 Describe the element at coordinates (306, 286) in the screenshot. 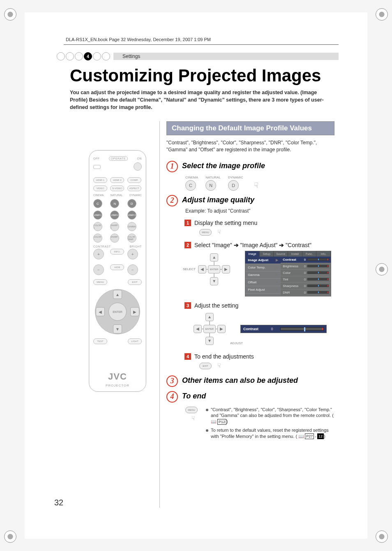

I see `osd-right-row: Sharpness0` at that location.